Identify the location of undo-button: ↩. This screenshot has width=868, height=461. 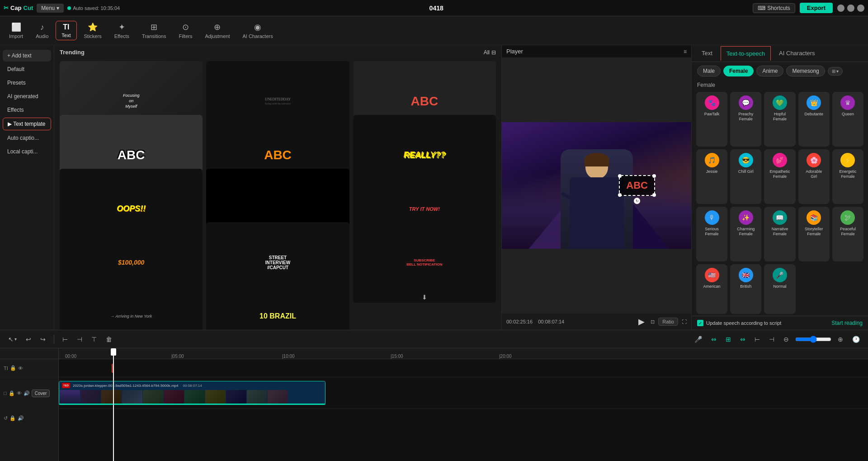
(28, 339).